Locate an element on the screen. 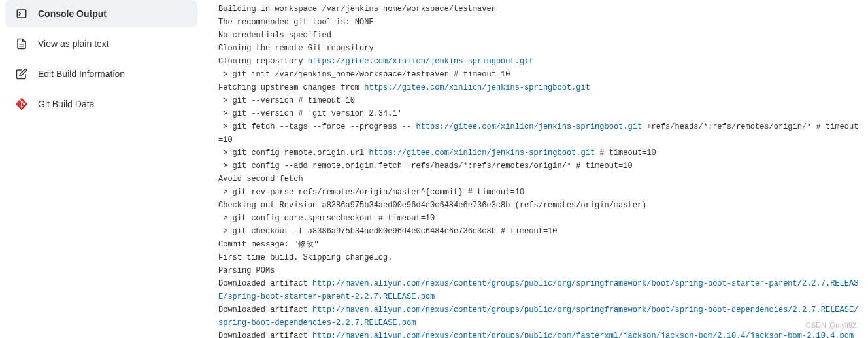 The width and height of the screenshot is (868, 338). nav-label: Console Output is located at coordinates (72, 14).